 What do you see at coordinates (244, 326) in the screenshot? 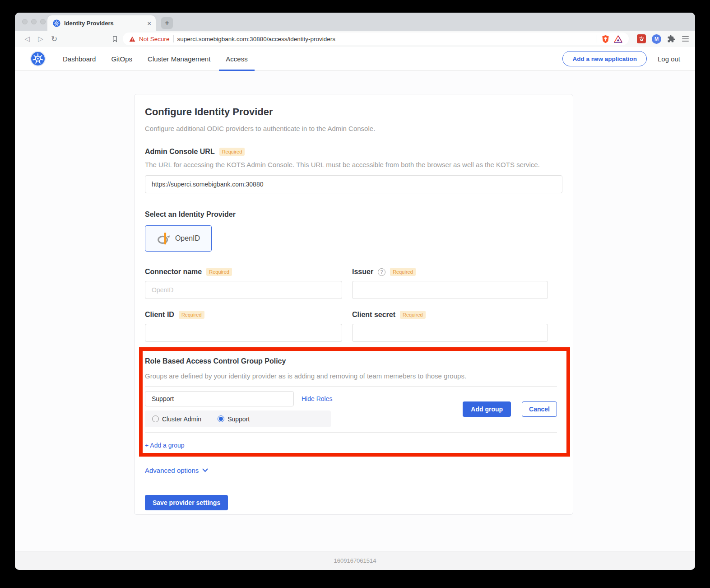
I see `client-id-field: Client ID Required` at bounding box center [244, 326].